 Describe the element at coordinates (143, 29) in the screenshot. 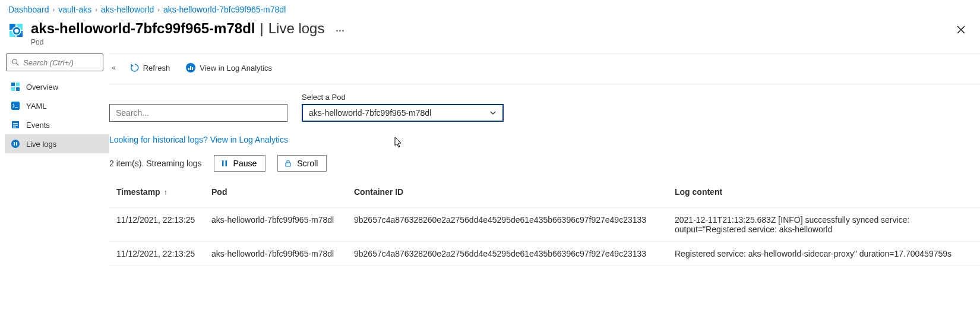

I see `page-title-name: aks-helloworld-7bfc99f965-m78dl` at that location.